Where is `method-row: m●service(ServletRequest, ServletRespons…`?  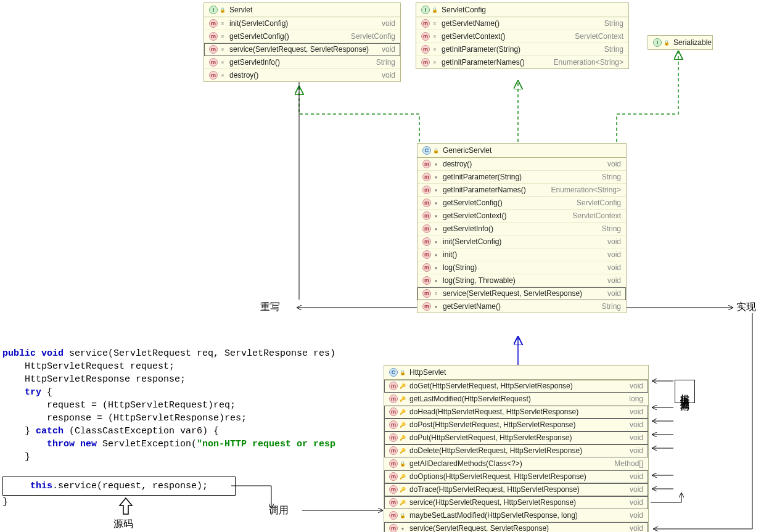
method-row: m●service(ServletRequest, ServletRespons… is located at coordinates (516, 527).